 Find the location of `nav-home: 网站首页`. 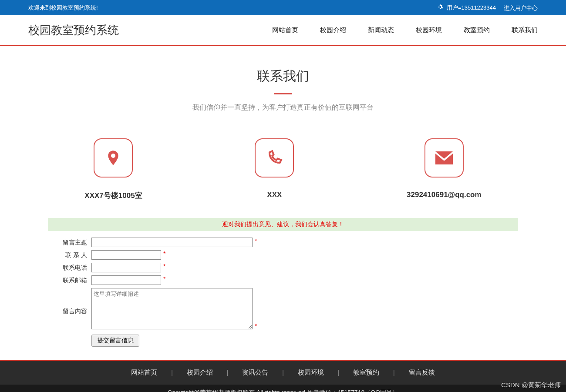

nav-home: 网站首页 is located at coordinates (285, 30).